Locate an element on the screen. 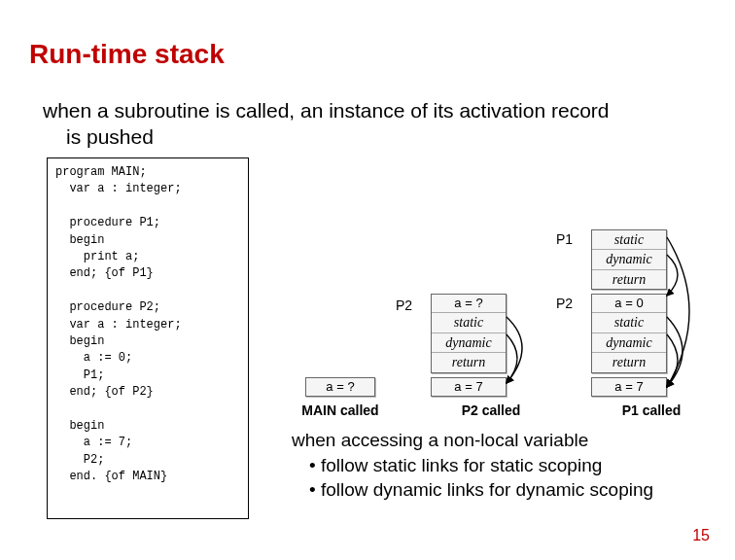 This screenshot has width=735, height=560. intro-line2: is pushed is located at coordinates (364, 136).